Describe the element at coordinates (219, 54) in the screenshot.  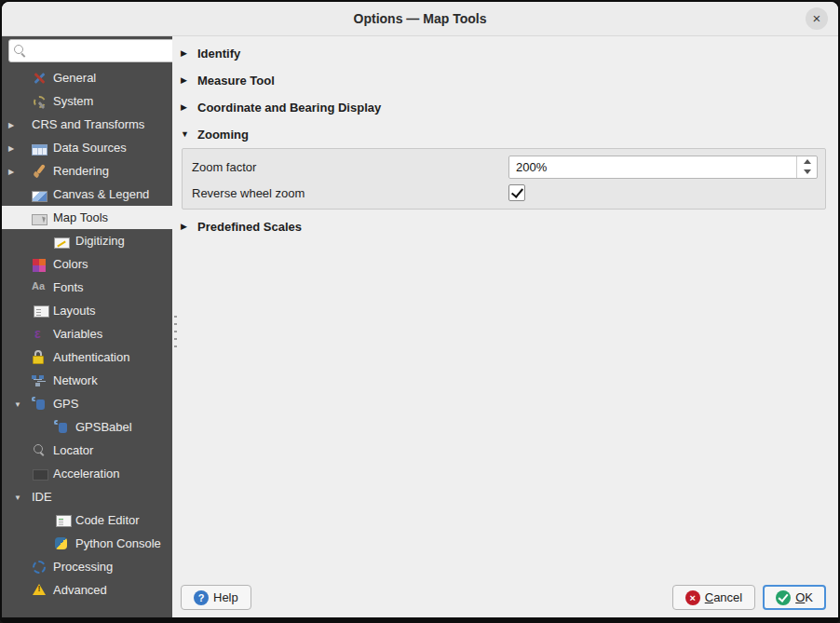
I see `section-label: Identify` at that location.